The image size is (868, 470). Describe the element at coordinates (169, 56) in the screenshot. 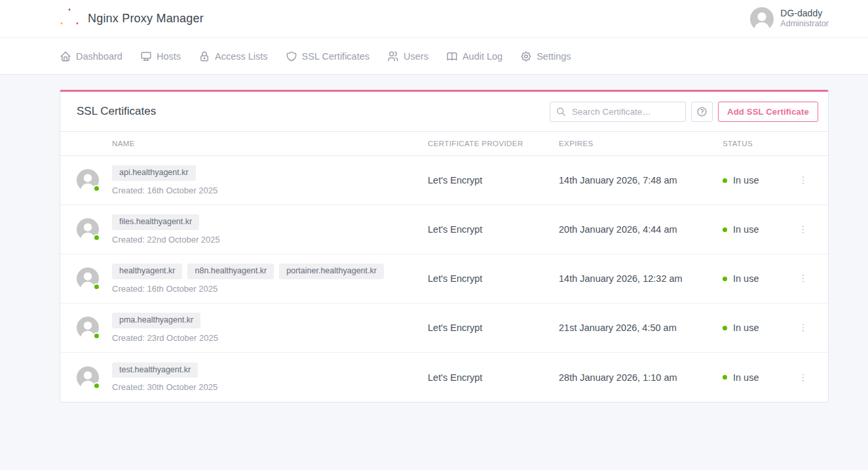

I see `nav-item-label: Hosts` at that location.